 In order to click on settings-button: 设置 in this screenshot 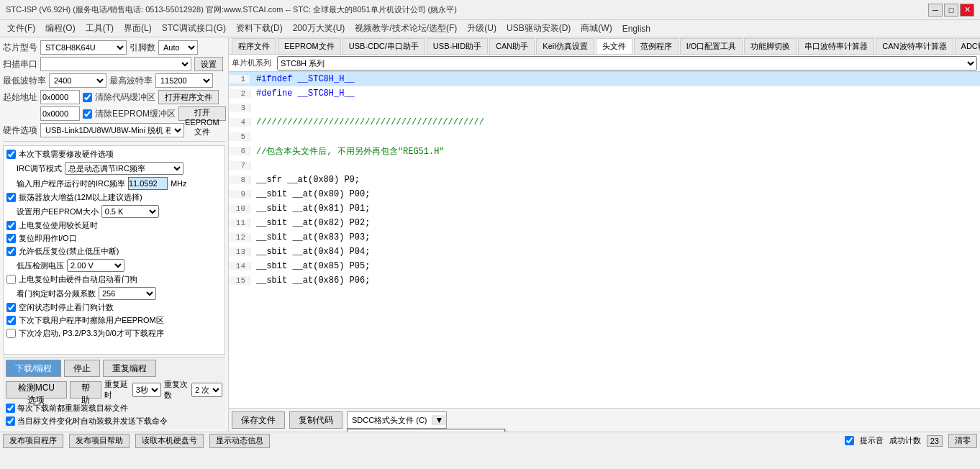, I will do `click(209, 64)`.